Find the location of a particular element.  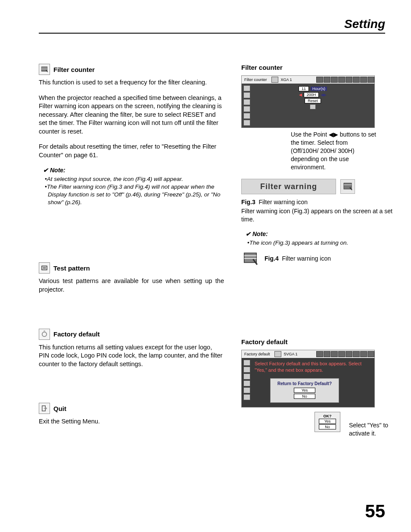

screenshot-mode: XGA 1 is located at coordinates (286, 80).